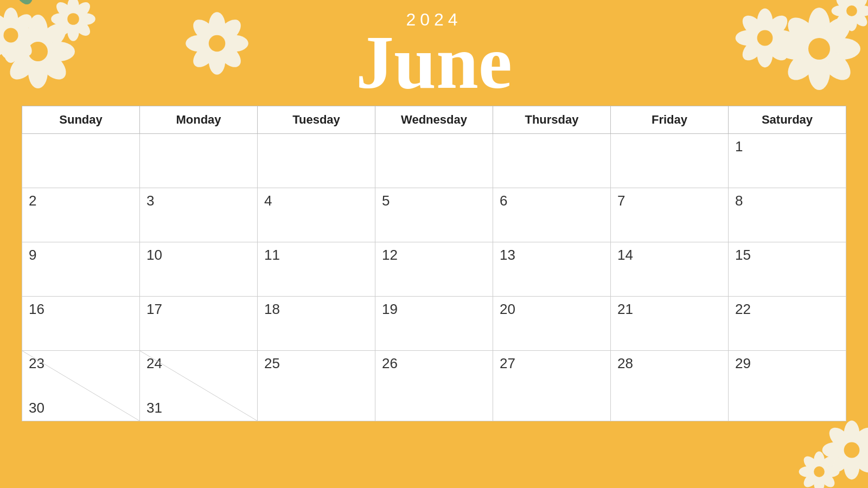 Image resolution: width=868 pixels, height=488 pixels. I want to click on header-saturday: Saturday, so click(788, 120).